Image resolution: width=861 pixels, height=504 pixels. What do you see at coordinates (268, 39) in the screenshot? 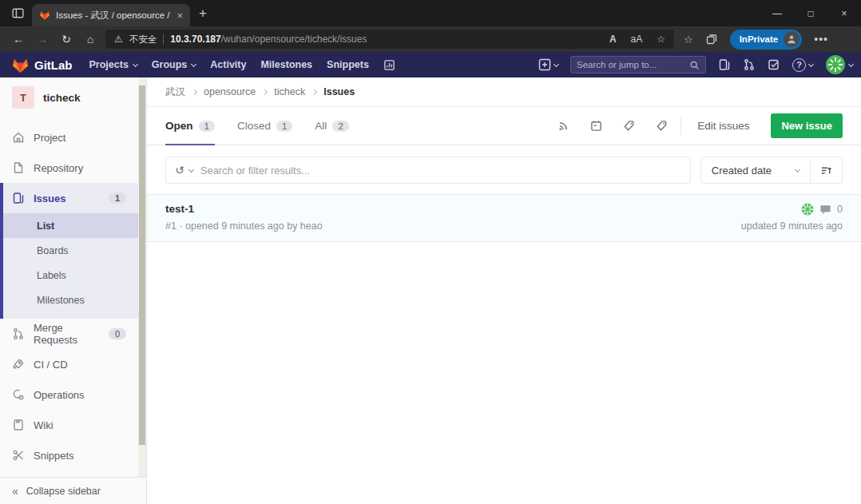
I see `url-text: 10.3.70.187/wuhan/opensource/ticheck/iss…` at bounding box center [268, 39].